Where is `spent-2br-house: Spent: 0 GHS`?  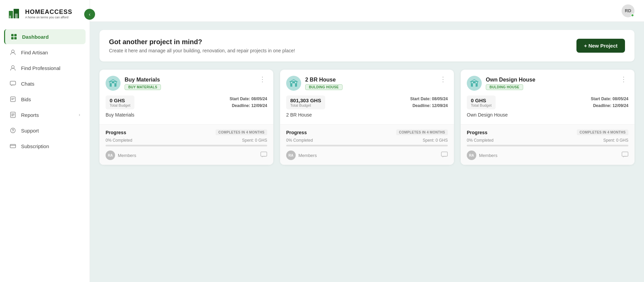 spent-2br-house: Spent: 0 GHS is located at coordinates (435, 140).